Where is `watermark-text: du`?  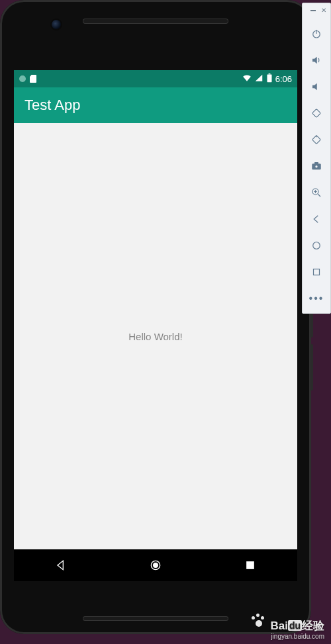
watermark-text: du is located at coordinates (295, 625).